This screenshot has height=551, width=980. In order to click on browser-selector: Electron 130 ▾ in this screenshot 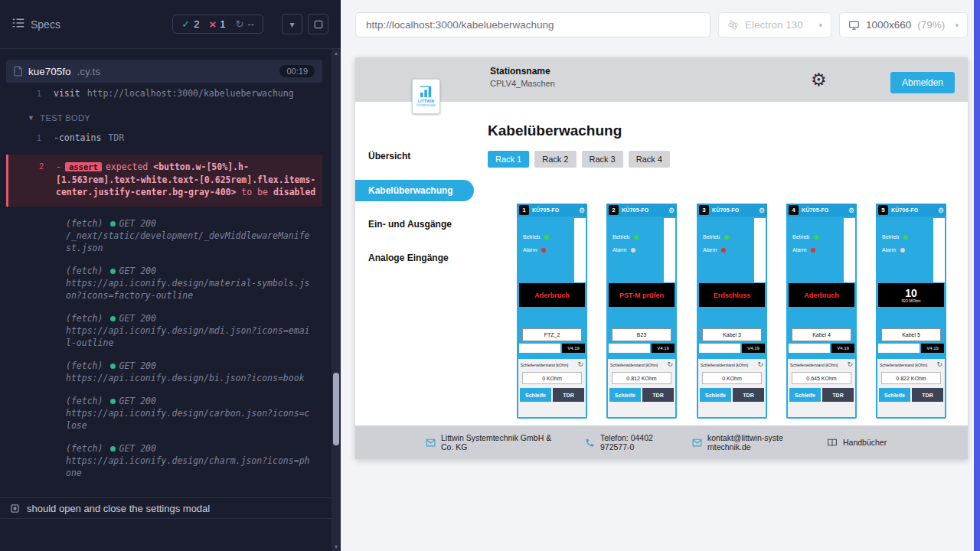, I will do `click(775, 24)`.